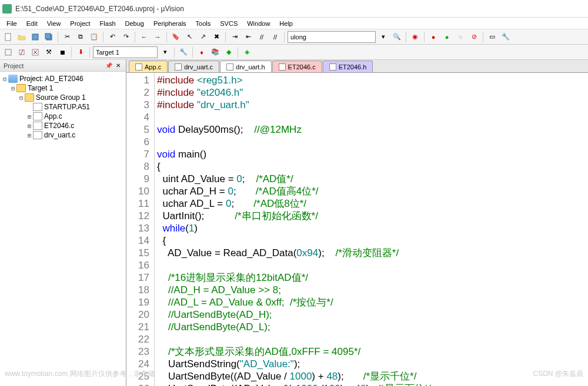 The height and width of the screenshot is (386, 588). What do you see at coordinates (22, 37) in the screenshot?
I see `open-icon` at bounding box center [22, 37].